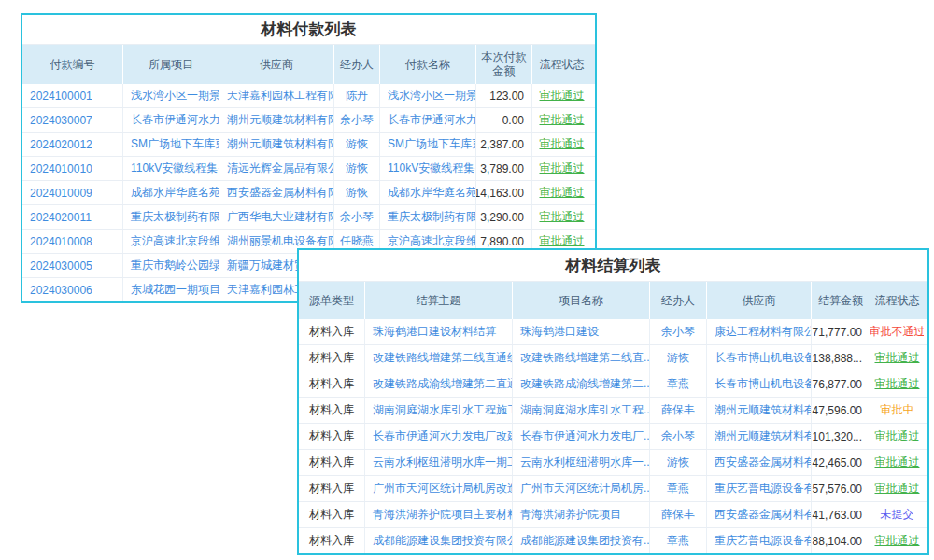 The image size is (934, 560). I want to click on table-link-cell: SM广场地下车库更换摄..., so click(170, 144).